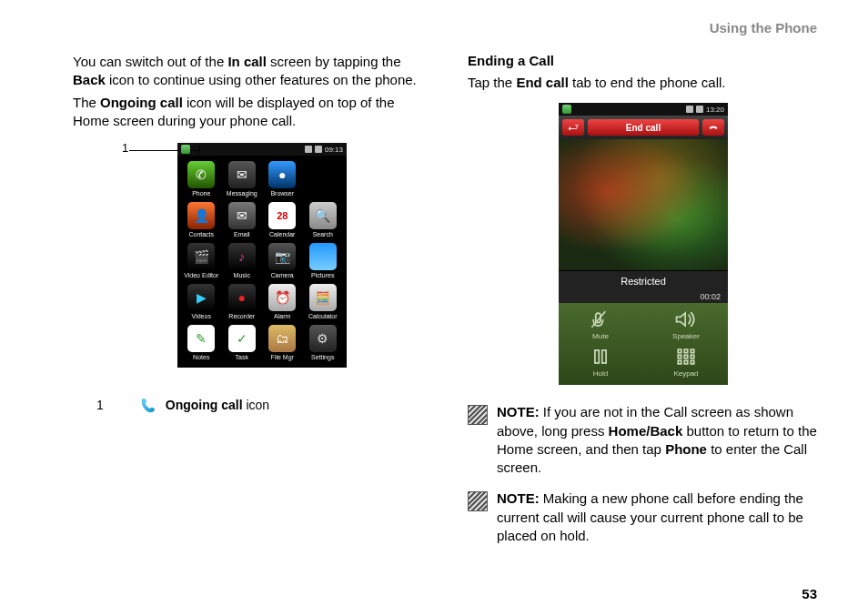 Image resolution: width=868 pixels, height=616 pixels. What do you see at coordinates (686, 449) in the screenshot?
I see `bold-phone: Phone` at bounding box center [686, 449].